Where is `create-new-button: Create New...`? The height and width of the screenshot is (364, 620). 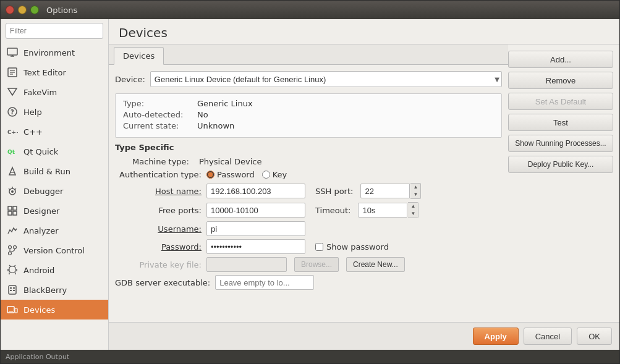
create-new-button: Create New... is located at coordinates (376, 265).